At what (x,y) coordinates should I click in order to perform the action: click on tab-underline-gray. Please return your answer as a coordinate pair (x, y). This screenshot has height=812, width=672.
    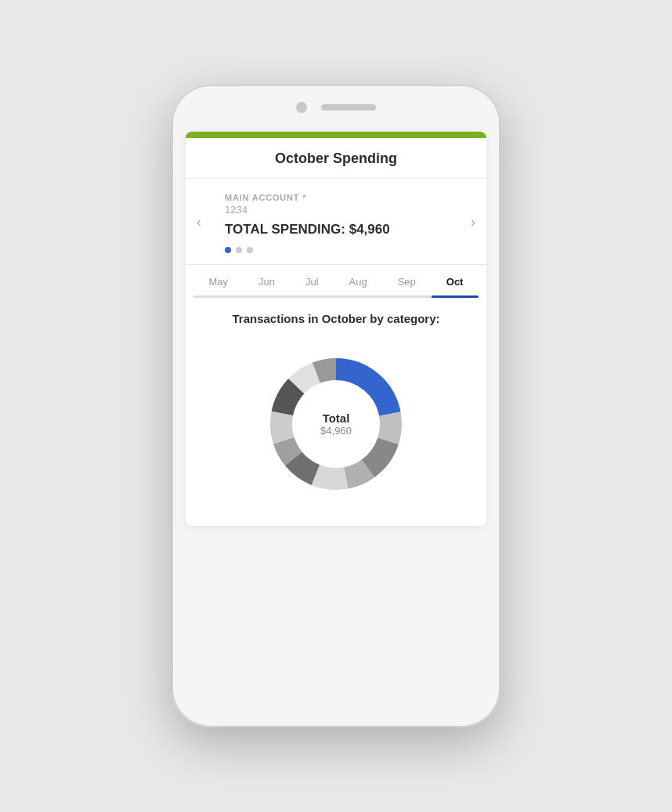
    Looking at the image, I should click on (313, 296).